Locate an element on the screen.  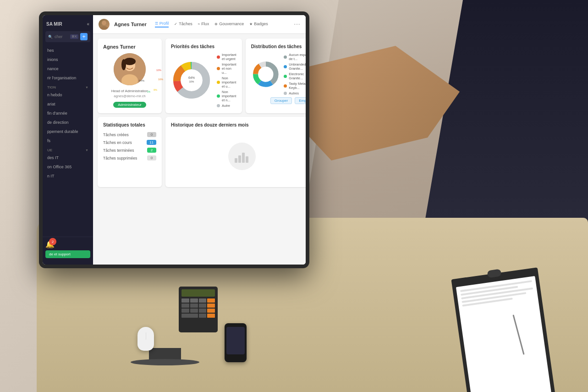
app-logo-text: SA MIR is located at coordinates (54, 24).